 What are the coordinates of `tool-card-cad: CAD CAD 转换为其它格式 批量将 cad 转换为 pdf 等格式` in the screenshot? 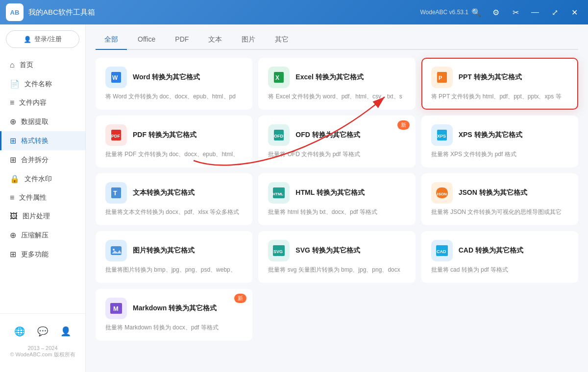 It's located at (500, 257).